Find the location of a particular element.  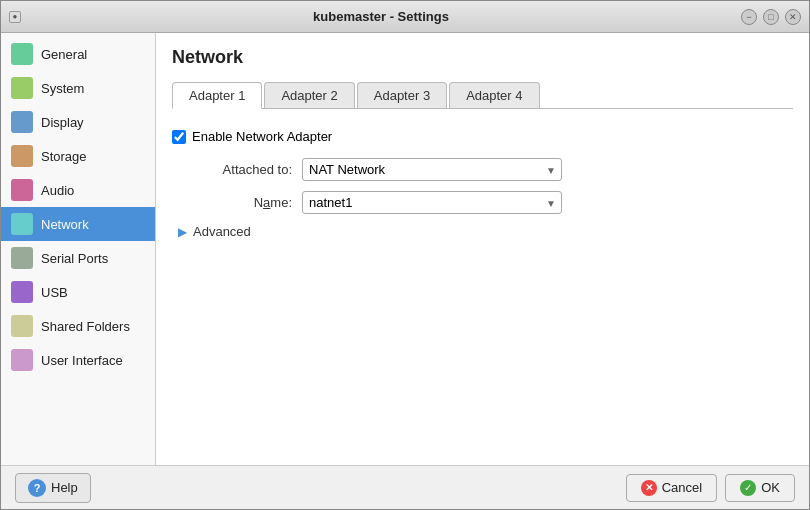

ok-icon: ✓ is located at coordinates (748, 488).